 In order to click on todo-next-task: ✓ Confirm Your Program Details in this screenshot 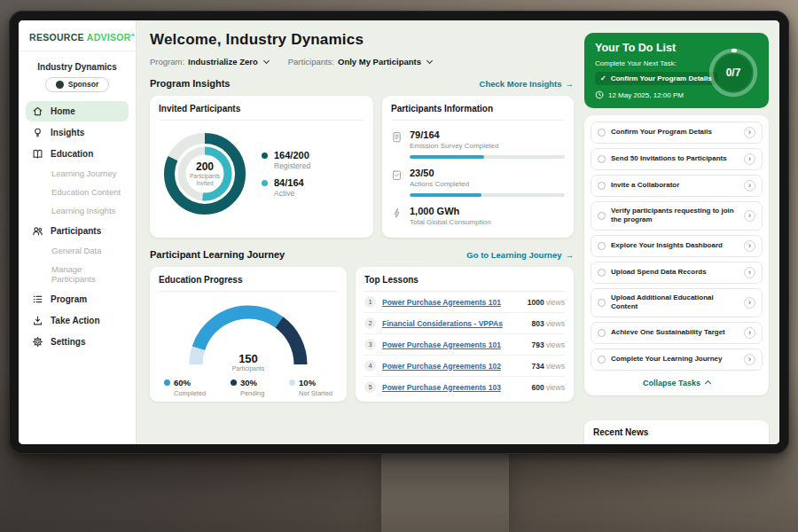, I will do `click(656, 78)`.